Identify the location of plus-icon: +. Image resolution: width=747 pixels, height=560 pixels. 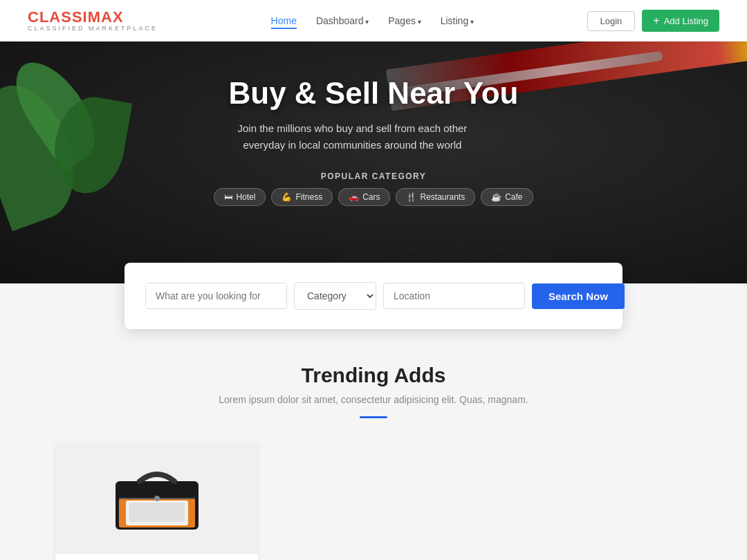
(656, 21).